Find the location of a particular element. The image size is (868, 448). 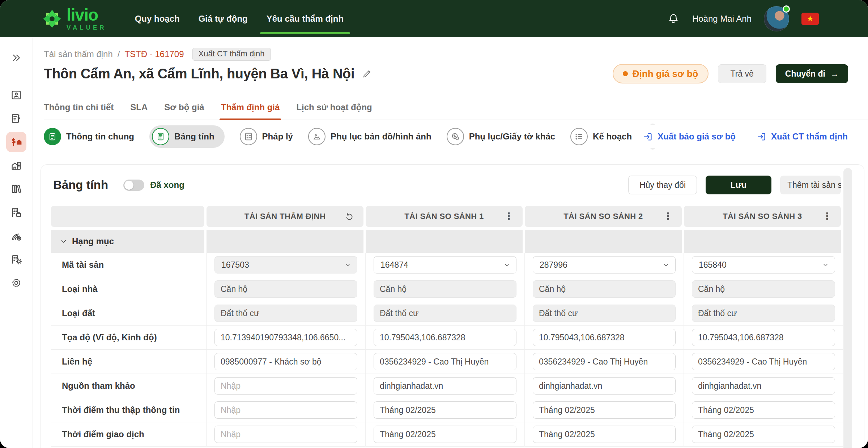

sidebar-item-organization is located at coordinates (16, 259).